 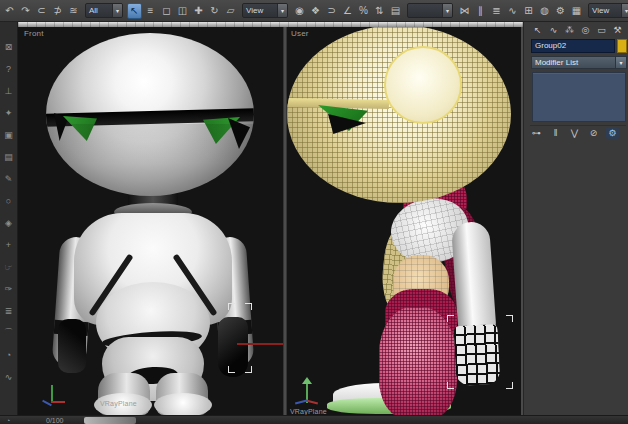 What do you see at coordinates (578, 132) in the screenshot?
I see `modifier-stack-buttons: ⊶‖⋁⊘⚙` at bounding box center [578, 132].